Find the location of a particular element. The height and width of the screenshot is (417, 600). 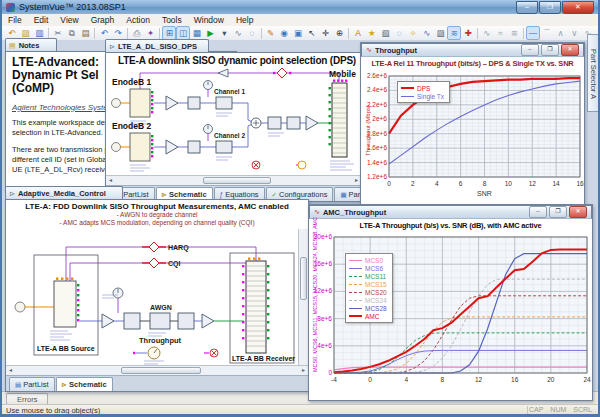

toolbar-favorite-icon: ★ is located at coordinates (372, 33).